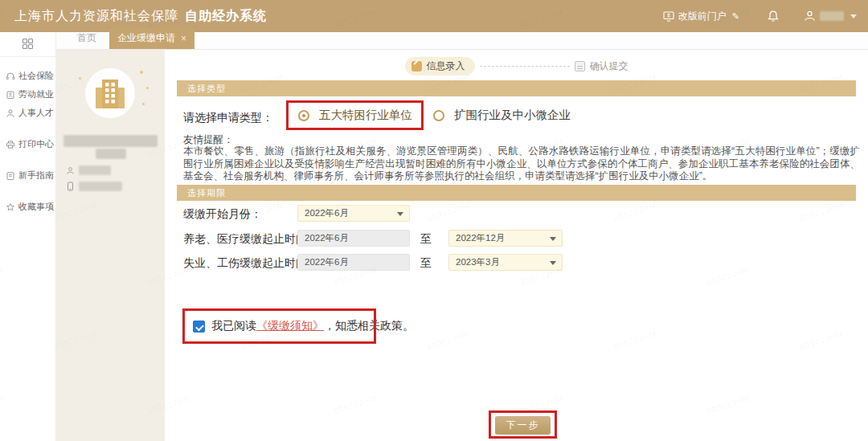 The image size is (868, 441). What do you see at coordinates (27, 95) in the screenshot?
I see `sidebar-item-employment: 劳动就业` at bounding box center [27, 95].